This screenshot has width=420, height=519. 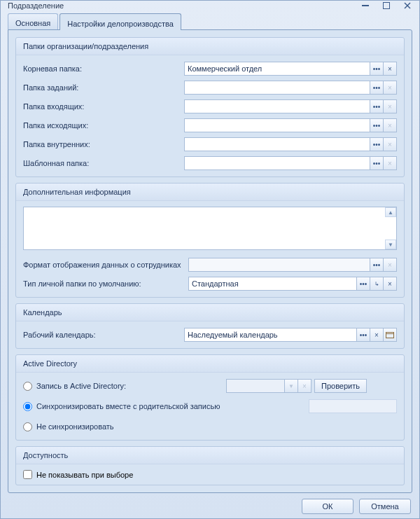 I want to click on group-calendar: Календарь Рабочий календарь: ••• ×, so click(x=210, y=326).